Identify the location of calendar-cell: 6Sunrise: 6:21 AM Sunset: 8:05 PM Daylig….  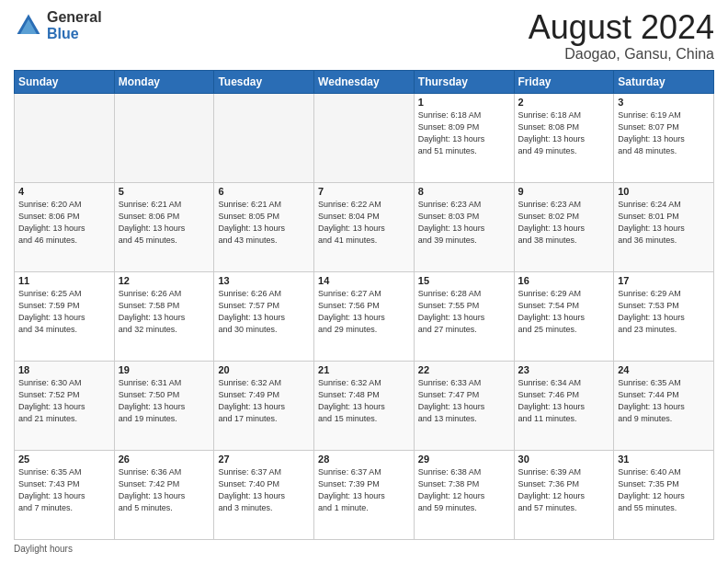
(265, 226).